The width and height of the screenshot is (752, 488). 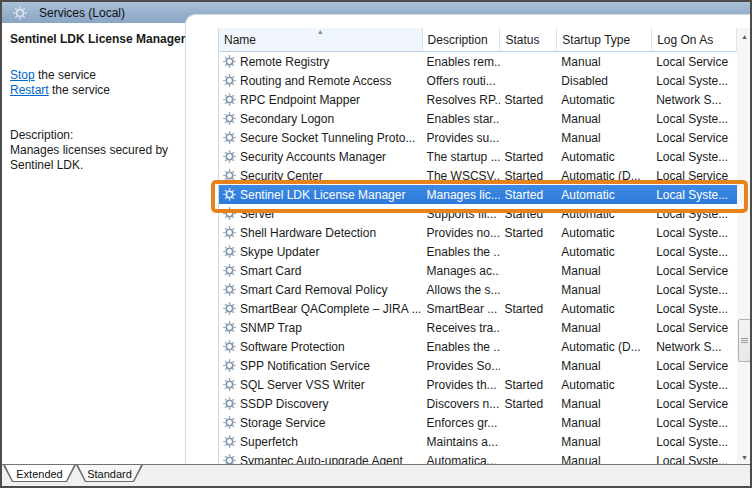 What do you see at coordinates (462, 40) in the screenshot?
I see `column-header-description: Description` at bounding box center [462, 40].